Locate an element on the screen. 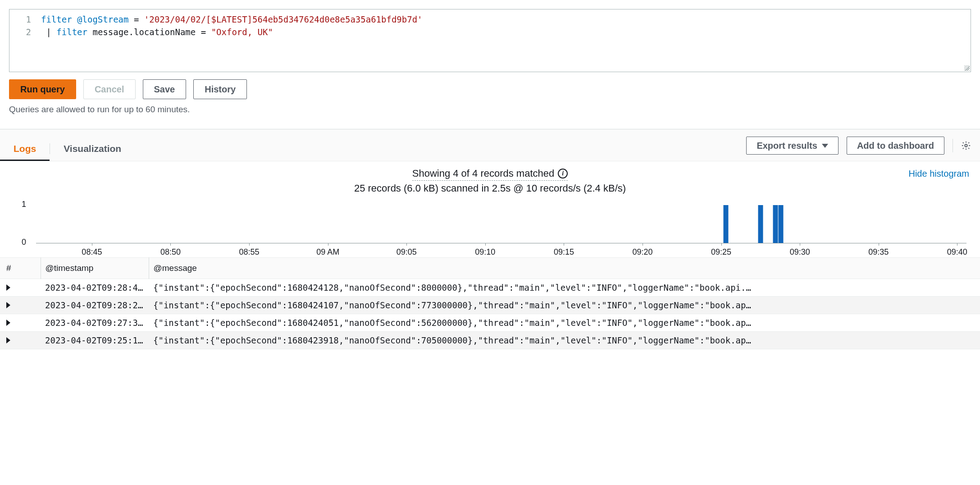 The height and width of the screenshot is (485, 980). x-tick-label: 09:20 is located at coordinates (643, 252).